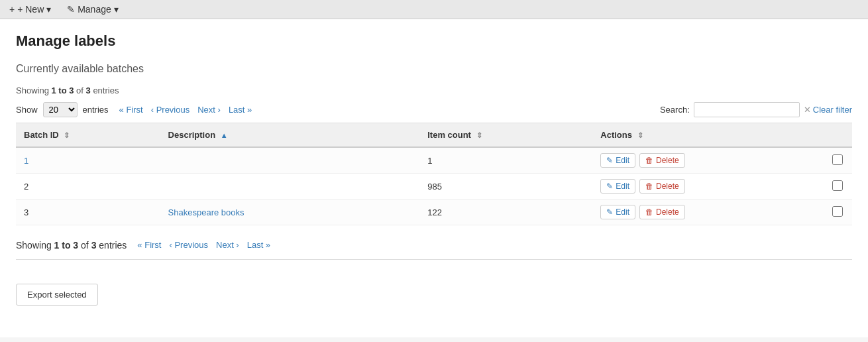 Image resolution: width=868 pixels, height=342 pixels. What do you see at coordinates (57, 294) in the screenshot?
I see `export-selected-button: Export selected` at bounding box center [57, 294].